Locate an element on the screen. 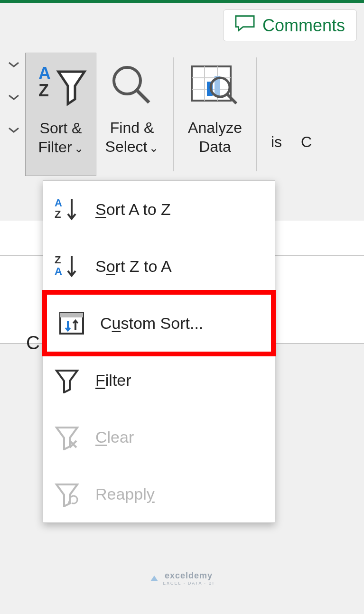 The image size is (364, 614). sort-and-filter-label: Sort & Filter⌄ is located at coordinates (61, 138).